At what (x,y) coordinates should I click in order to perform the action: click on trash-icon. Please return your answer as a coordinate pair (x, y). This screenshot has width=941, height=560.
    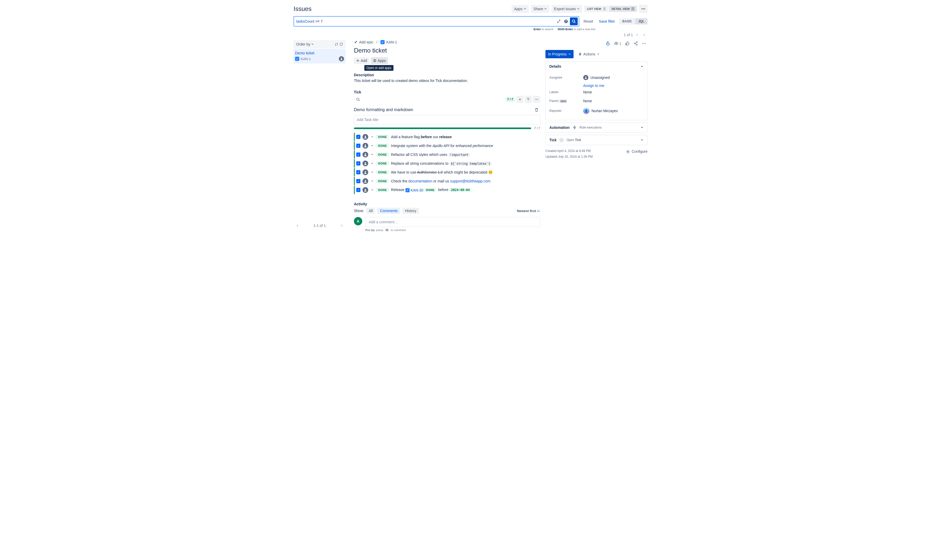
    Looking at the image, I should click on (537, 110).